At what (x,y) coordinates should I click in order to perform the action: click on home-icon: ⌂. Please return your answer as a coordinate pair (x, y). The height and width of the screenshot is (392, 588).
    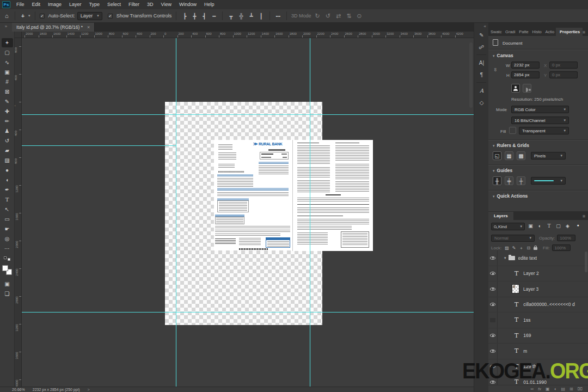
    Looking at the image, I should click on (7, 16).